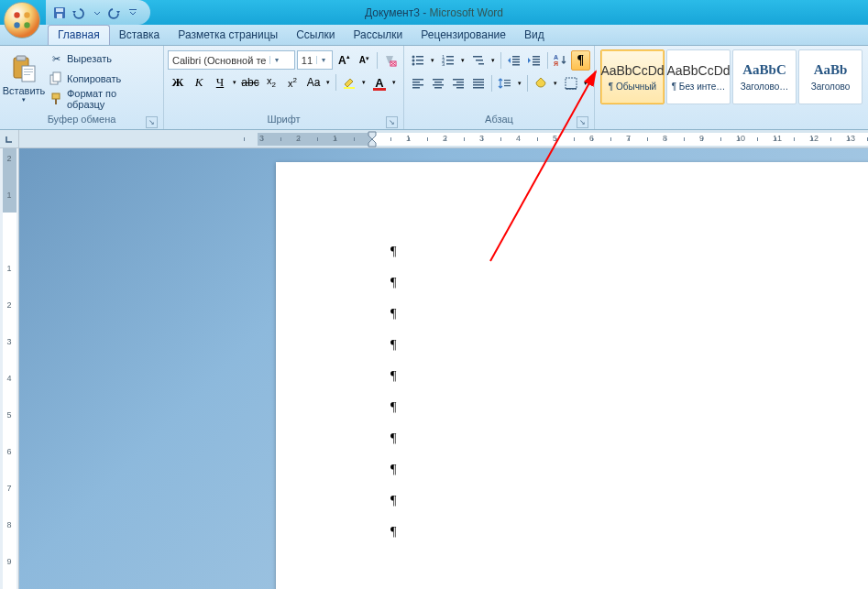 This screenshot has height=589, width=868. Describe the element at coordinates (9, 359) in the screenshot. I see `vertical-ruler: 12123456789101112` at that location.